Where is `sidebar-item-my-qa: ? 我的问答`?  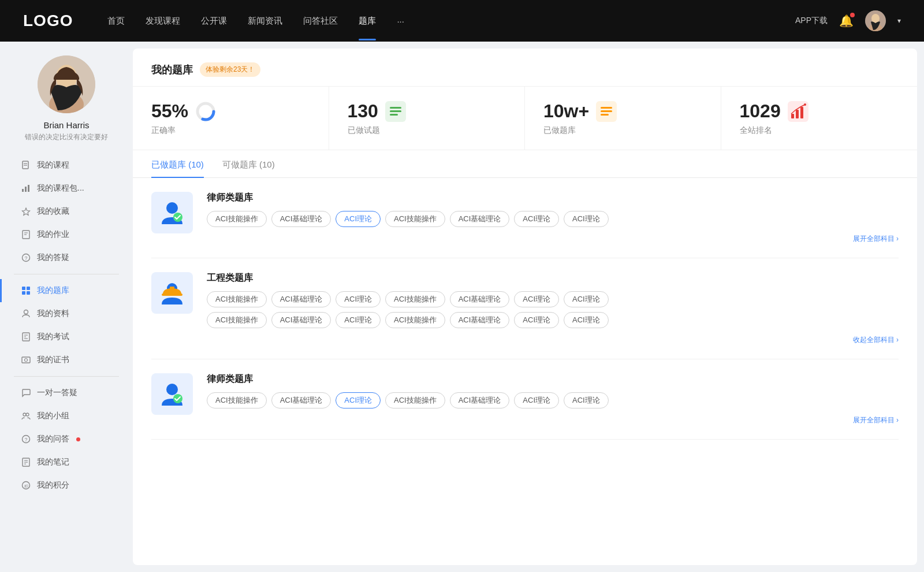
sidebar-item-my-qa: ? 我的问答 is located at coordinates (66, 439).